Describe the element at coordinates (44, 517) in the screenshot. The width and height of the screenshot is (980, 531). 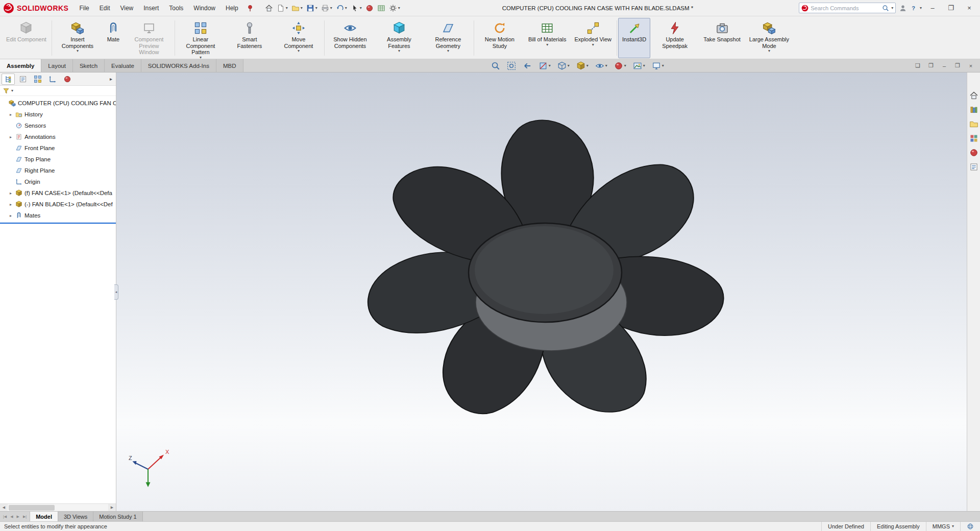
I see `tab-model: Model` at that location.